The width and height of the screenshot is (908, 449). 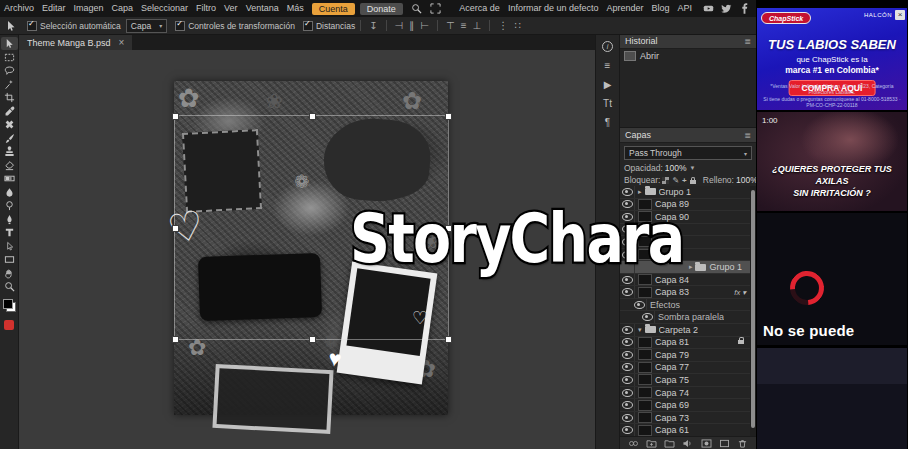 I want to click on history-entry: Abrir, so click(x=688, y=56).